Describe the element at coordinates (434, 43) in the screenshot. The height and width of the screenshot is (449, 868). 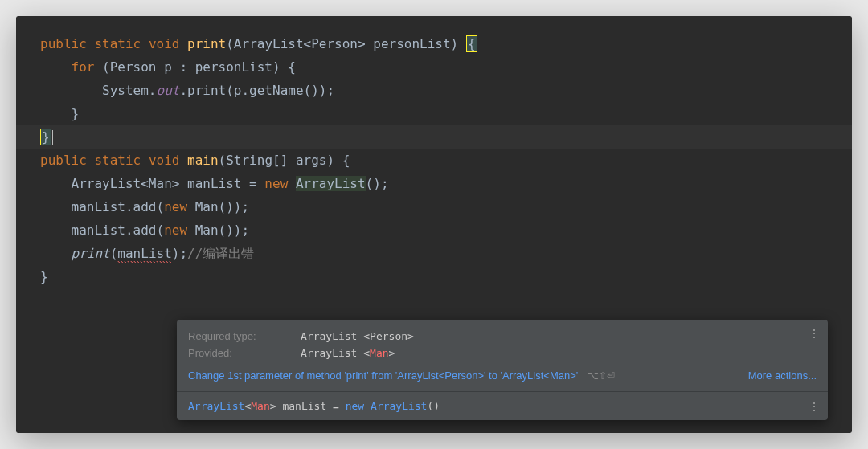
I see `code-line-1: public static void print(ArrayList<Perso…` at that location.